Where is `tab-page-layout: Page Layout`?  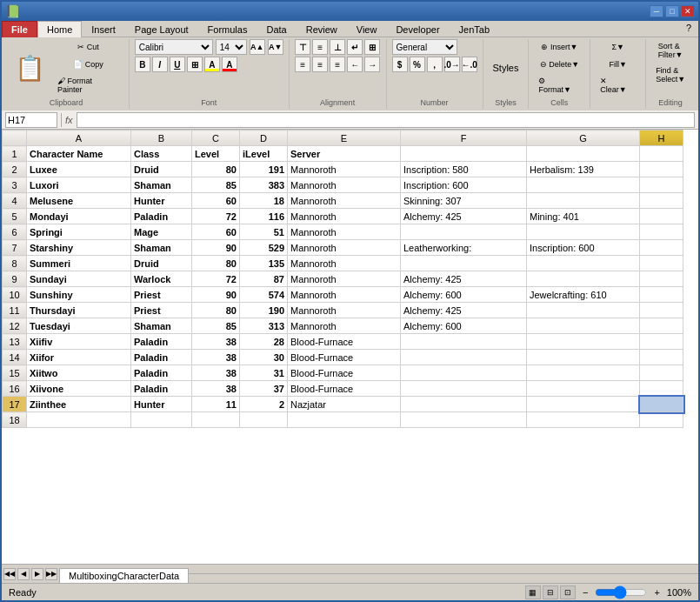
tab-page-layout: Page Layout is located at coordinates (162, 30).